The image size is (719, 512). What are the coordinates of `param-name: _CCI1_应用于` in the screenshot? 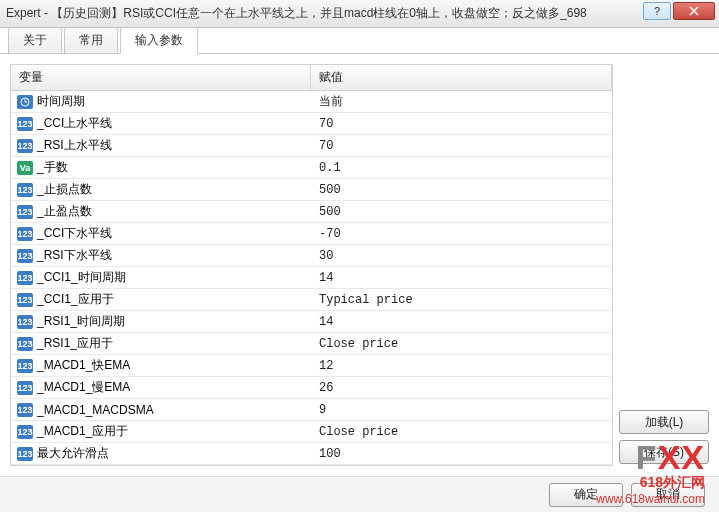 It's located at (76, 300).